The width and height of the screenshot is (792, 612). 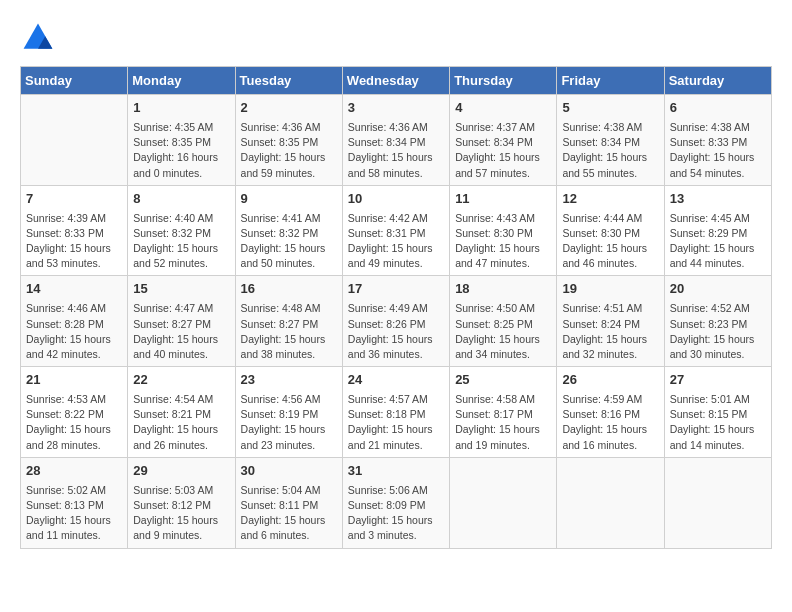 I want to click on cell-content: Sunrise: 4:52 AMSunset: 8:23 PMDaylight:…, so click(x=718, y=332).